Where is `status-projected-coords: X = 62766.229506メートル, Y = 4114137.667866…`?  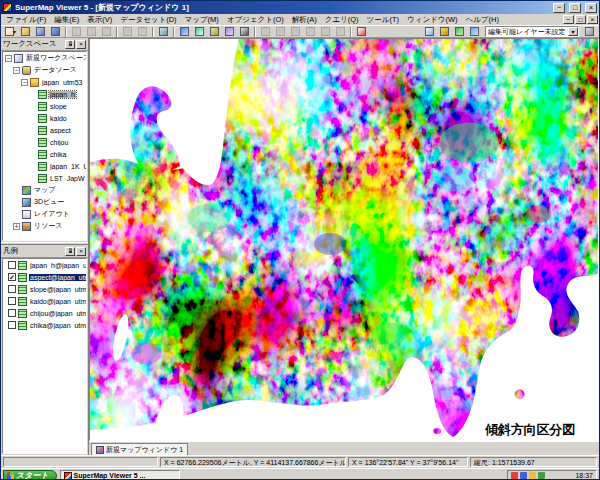
status-projected-coords: X = 62766.229506メートル, Y = 4114137.667866… is located at coordinates (253, 462).